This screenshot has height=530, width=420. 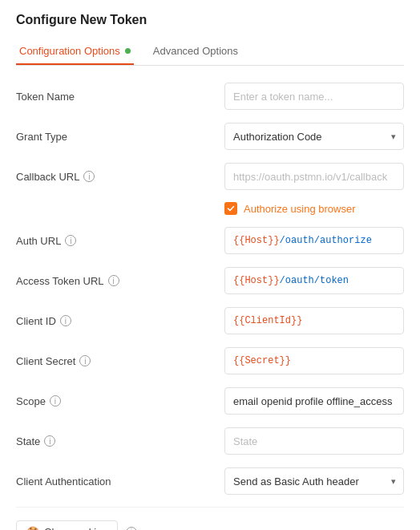 What do you see at coordinates (314, 361) in the screenshot?
I see `client-secret-input: {{Secret}}` at bounding box center [314, 361].